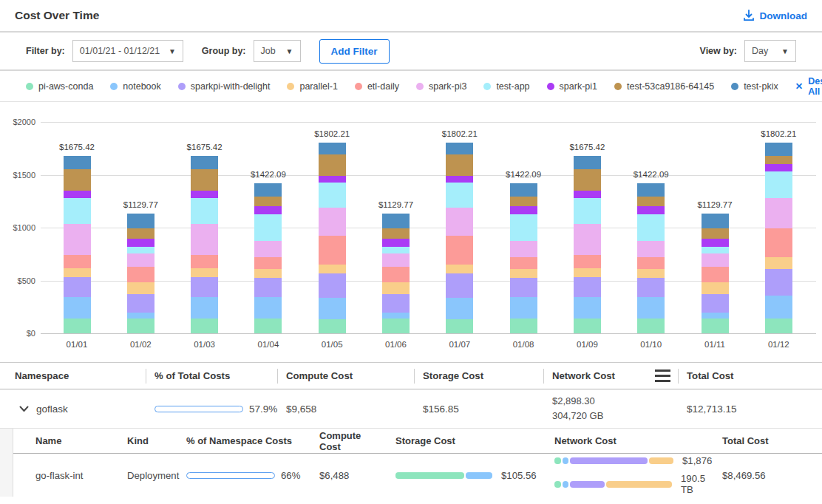  Describe the element at coordinates (242, 440) in the screenshot. I see `col-pct-namespace: % of Namespace Costs` at that location.